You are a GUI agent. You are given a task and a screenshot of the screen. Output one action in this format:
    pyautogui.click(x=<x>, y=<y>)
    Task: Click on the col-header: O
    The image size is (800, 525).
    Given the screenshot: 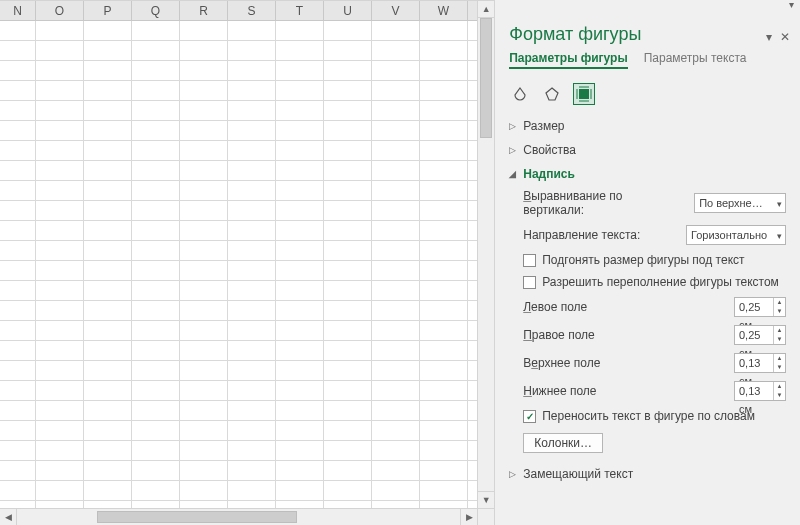 What is the action you would take?
    pyautogui.click(x=60, y=10)
    